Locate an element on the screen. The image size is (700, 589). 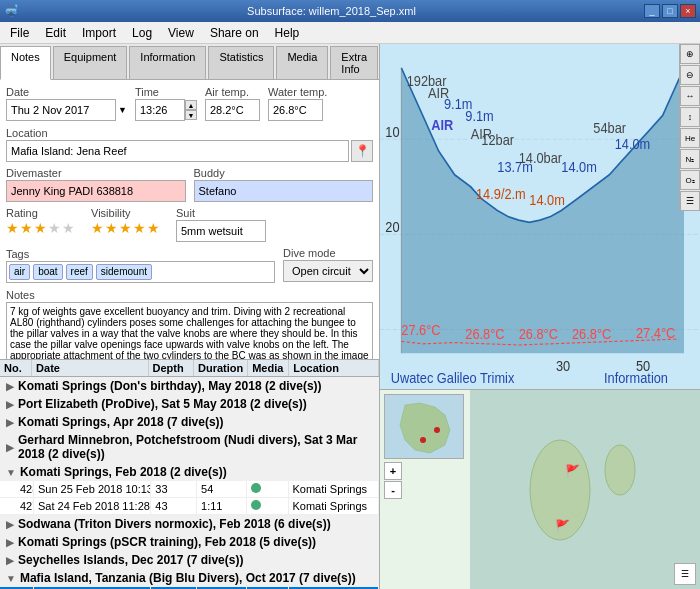
tab-notes: Notes is located at coordinates (26, 63).